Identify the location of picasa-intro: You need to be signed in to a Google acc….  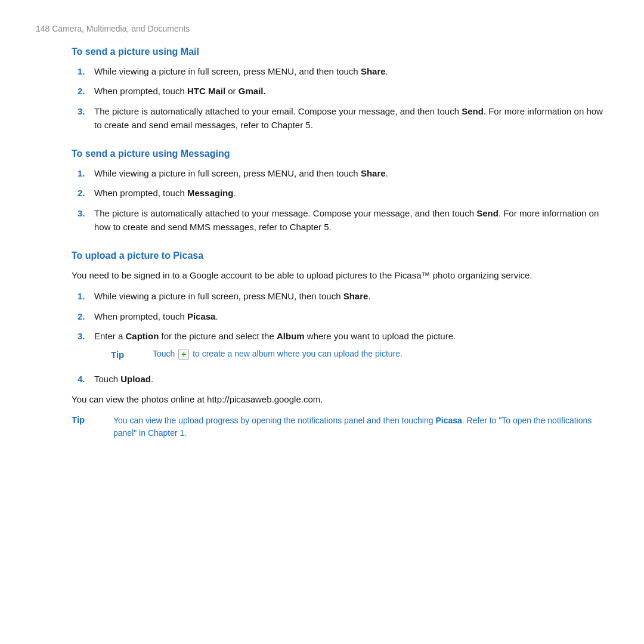
(340, 275).